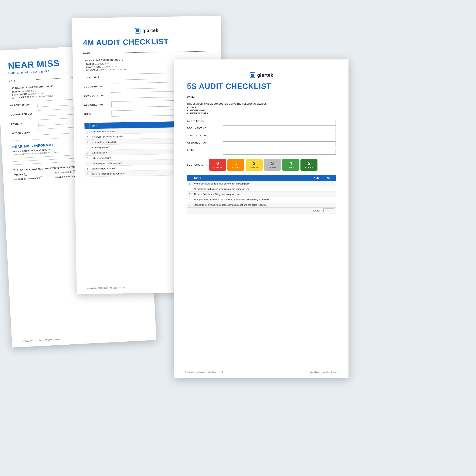 This screenshot has height=476, width=476. What do you see at coordinates (204, 130) in the screenshot?
I see `5s-doc-no-label: DOCUMENT No:` at bounding box center [204, 130].